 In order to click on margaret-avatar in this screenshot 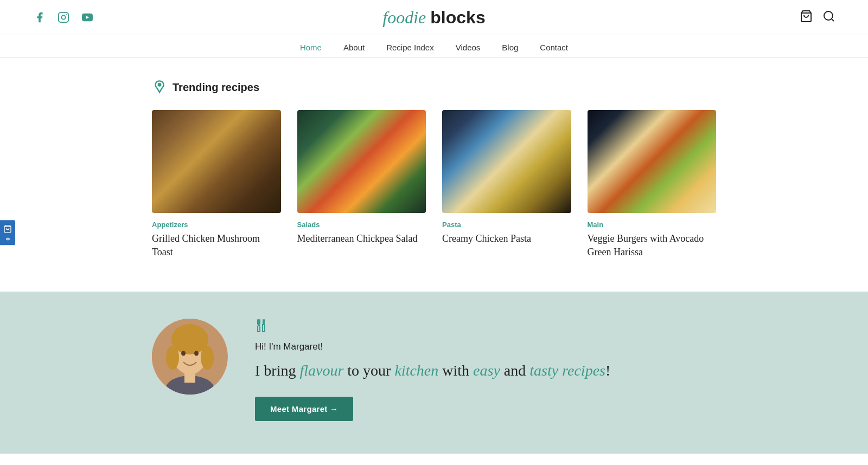, I will do `click(190, 357)`.